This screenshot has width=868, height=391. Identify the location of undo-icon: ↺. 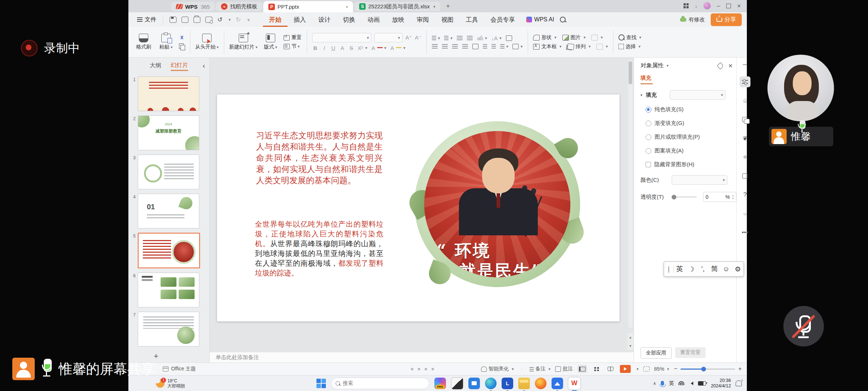
(220, 20).